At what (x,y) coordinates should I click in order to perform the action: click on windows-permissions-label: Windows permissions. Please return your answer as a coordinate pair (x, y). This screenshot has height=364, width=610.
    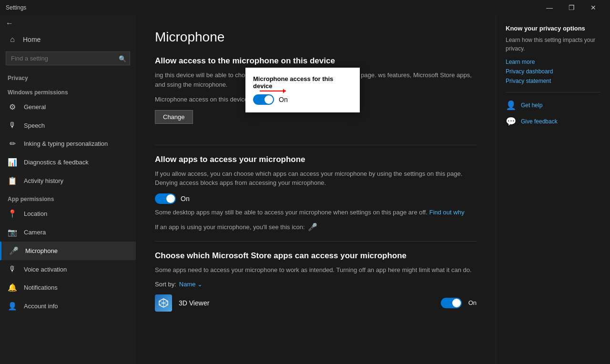
    Looking at the image, I should click on (68, 91).